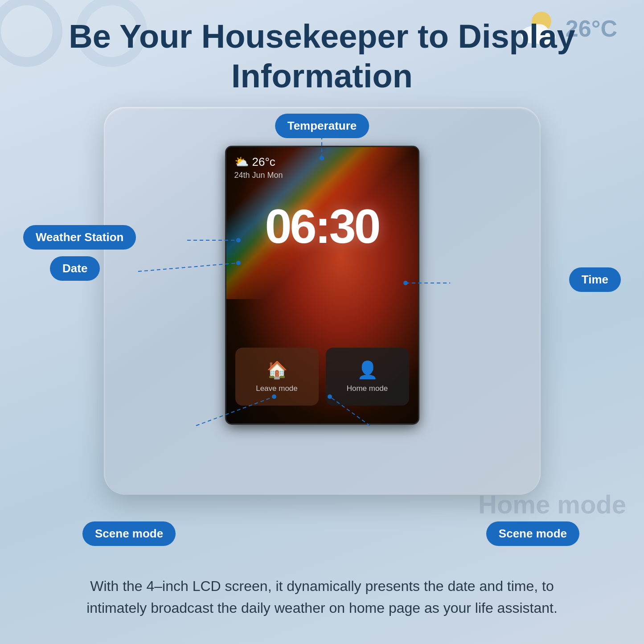 This screenshot has width=644, height=644. What do you see at coordinates (322, 377) in the screenshot?
I see `screen-modes-container: 🏠 Leave mode 👤 Home mode` at bounding box center [322, 377].